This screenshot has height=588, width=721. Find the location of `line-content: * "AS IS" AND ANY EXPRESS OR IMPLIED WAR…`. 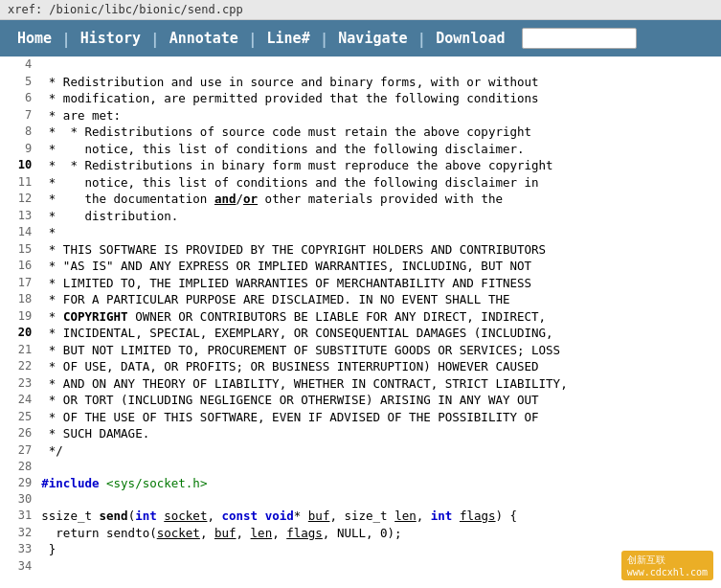

line-content: * "AS IS" AND ANY EXPRESS OR IMPLIED WAR… is located at coordinates (380, 266).